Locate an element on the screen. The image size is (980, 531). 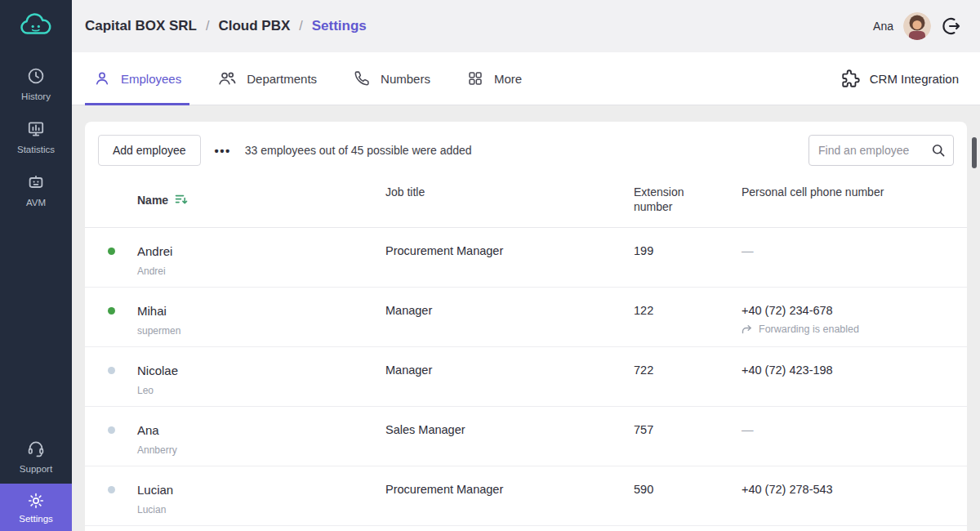
sidebar-item-label: History is located at coordinates (36, 96).